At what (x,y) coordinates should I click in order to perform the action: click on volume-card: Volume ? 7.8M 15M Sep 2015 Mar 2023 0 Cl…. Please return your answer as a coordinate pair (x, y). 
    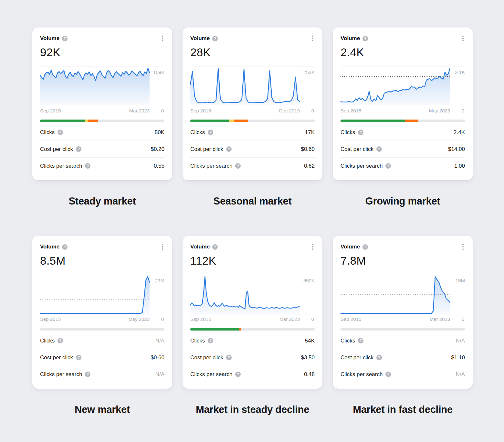
    Looking at the image, I should click on (403, 312).